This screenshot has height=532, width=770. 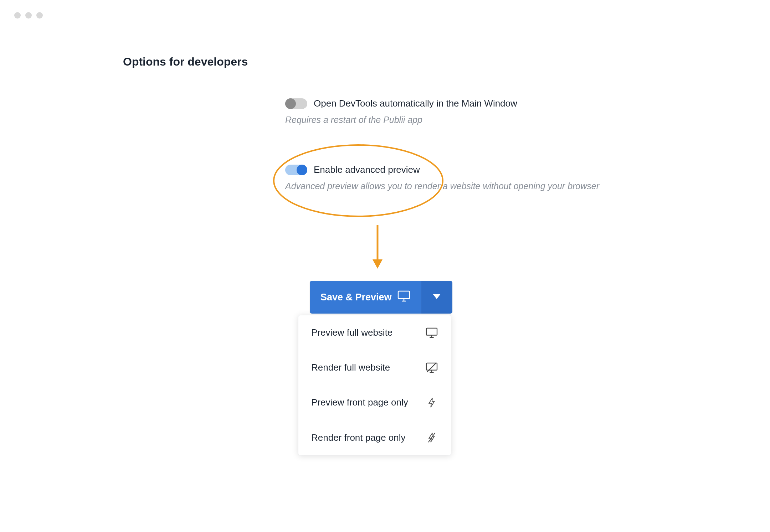 What do you see at coordinates (352, 333) in the screenshot?
I see `dropdown-item-label: Preview full website` at bounding box center [352, 333].